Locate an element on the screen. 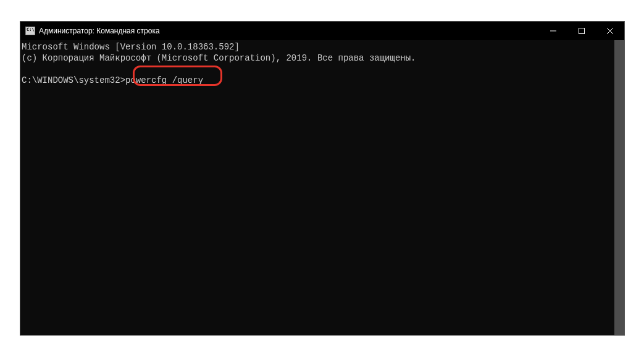 Image resolution: width=644 pixels, height=356 pixels. close-button is located at coordinates (610, 31).